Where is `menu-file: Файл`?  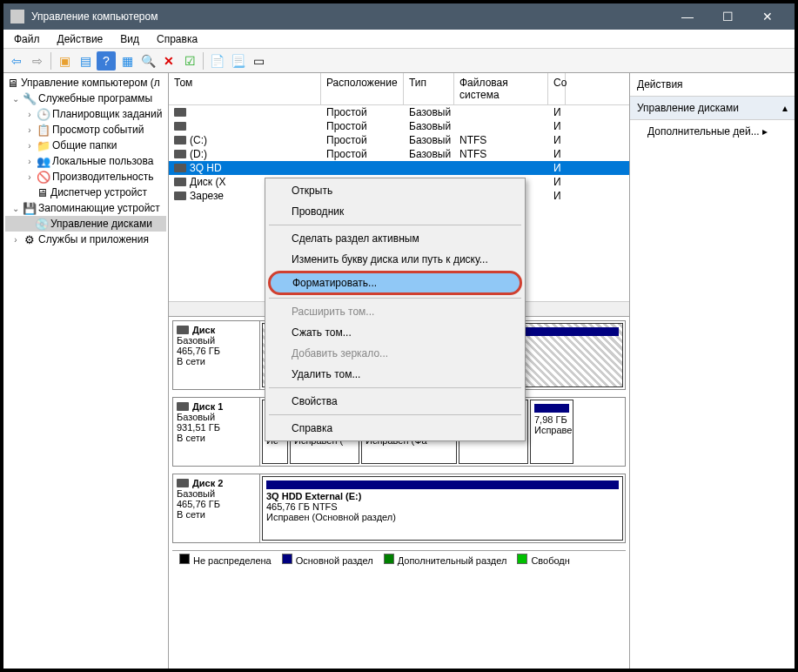 menu-file: Файл is located at coordinates (27, 39).